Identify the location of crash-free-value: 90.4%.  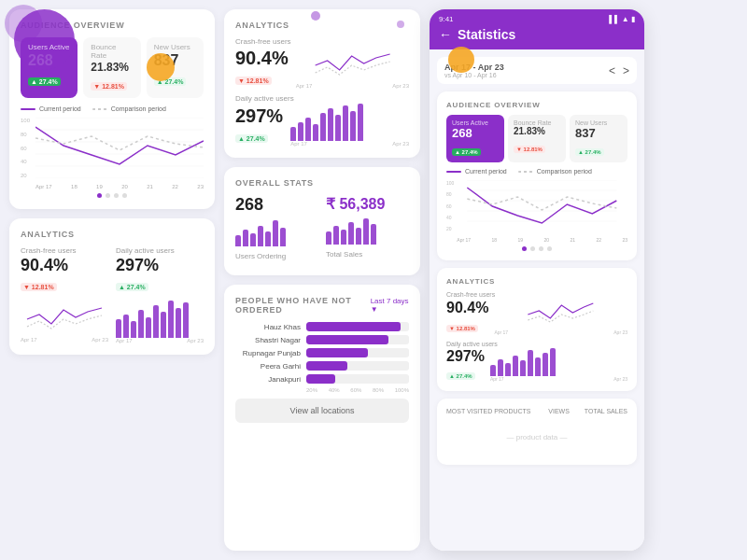
(64, 265).